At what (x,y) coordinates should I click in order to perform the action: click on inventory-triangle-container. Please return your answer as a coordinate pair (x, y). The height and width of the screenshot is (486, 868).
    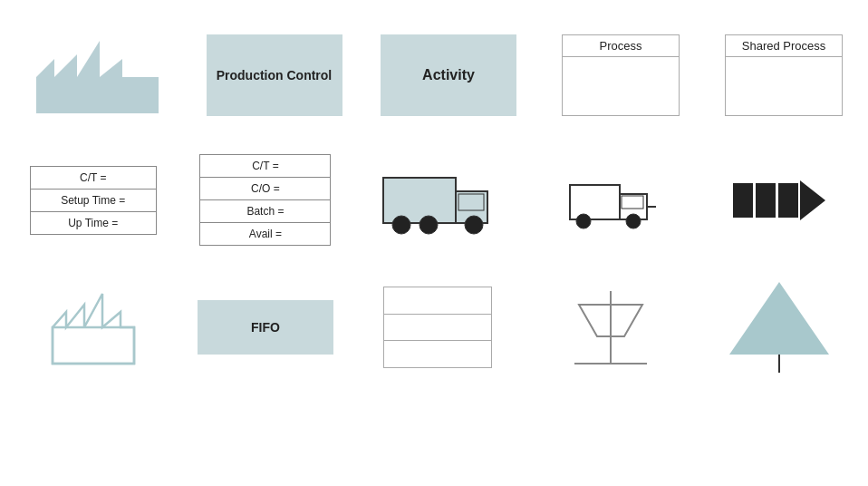
    Looking at the image, I should click on (779, 327).